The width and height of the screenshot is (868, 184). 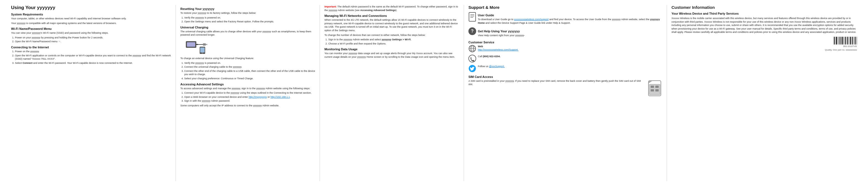 What do you see at coordinates (565, 57) in the screenshot?
I see `section-customer-service: Customer Service Web http://xxxxxxxxwire…` at bounding box center [565, 57].